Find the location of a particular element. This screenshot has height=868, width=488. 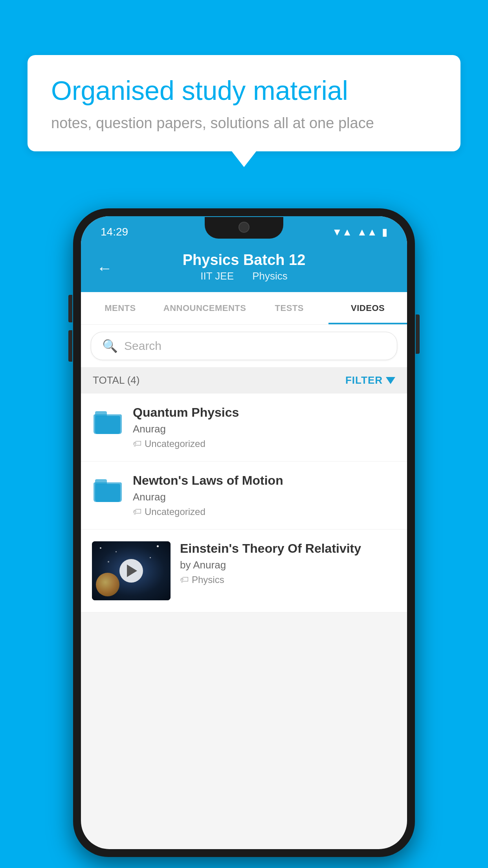

speech-bubble-title: Organised study material is located at coordinates (244, 91).